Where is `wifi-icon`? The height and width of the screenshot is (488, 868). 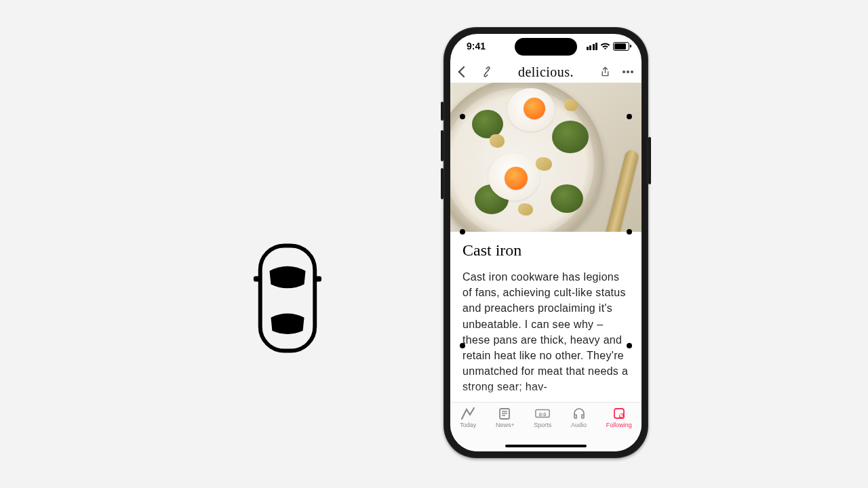
wifi-icon is located at coordinates (605, 46).